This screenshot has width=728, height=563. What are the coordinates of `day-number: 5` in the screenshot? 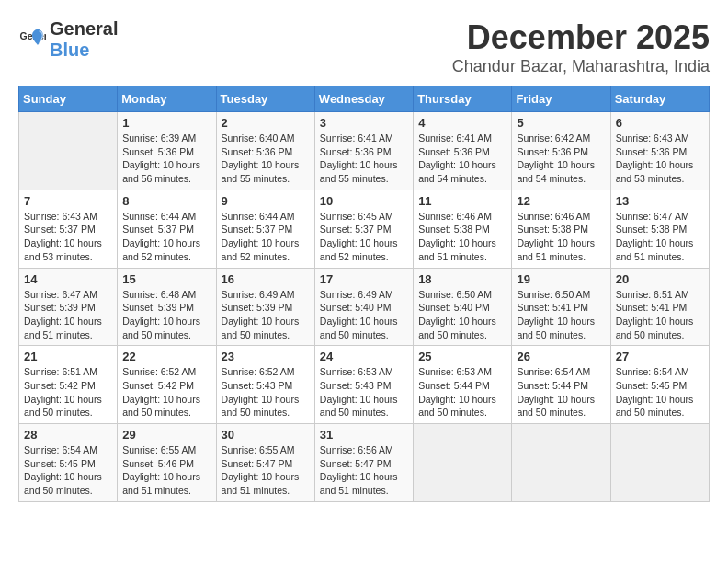 It's located at (561, 123).